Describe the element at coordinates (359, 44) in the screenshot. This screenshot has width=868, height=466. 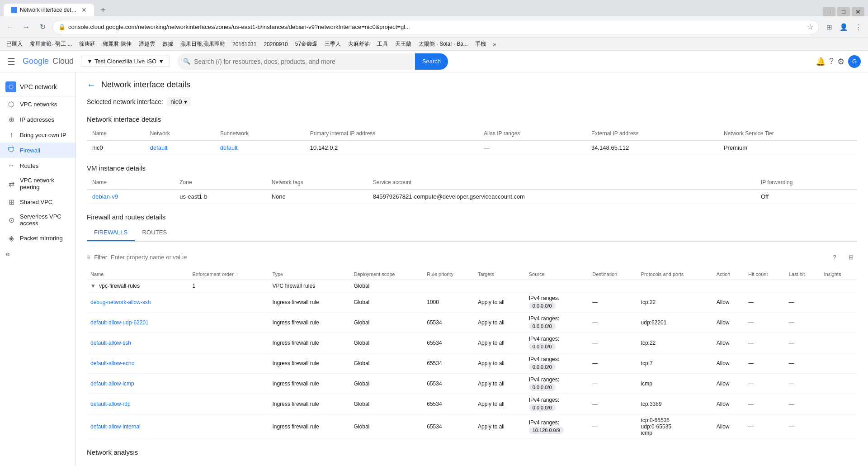
I see `bookmark-hemp: 大麻舒油` at that location.